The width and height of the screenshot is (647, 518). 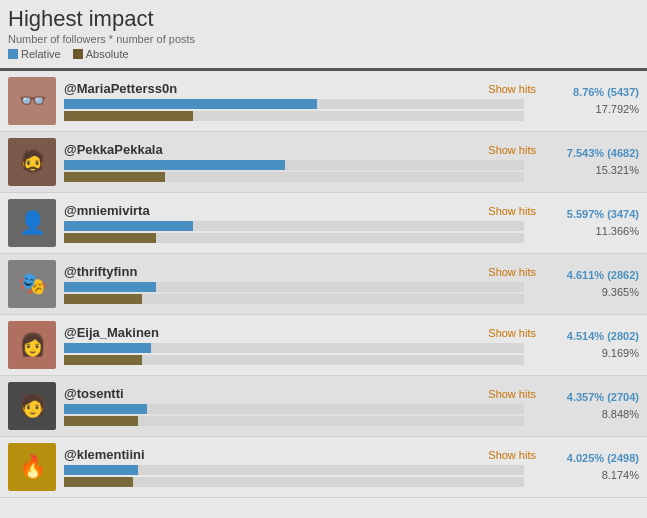 What do you see at coordinates (13, 54) in the screenshot?
I see `legend-relative-box` at bounding box center [13, 54].